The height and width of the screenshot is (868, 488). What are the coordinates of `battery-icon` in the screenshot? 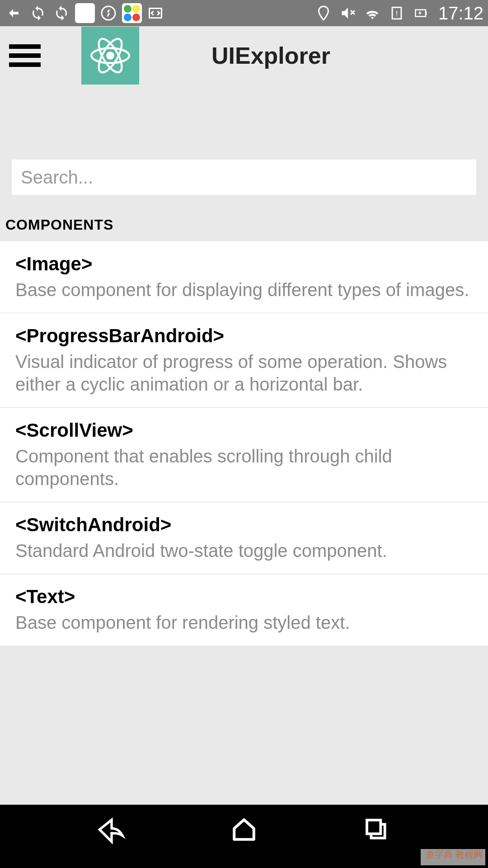 It's located at (421, 13).